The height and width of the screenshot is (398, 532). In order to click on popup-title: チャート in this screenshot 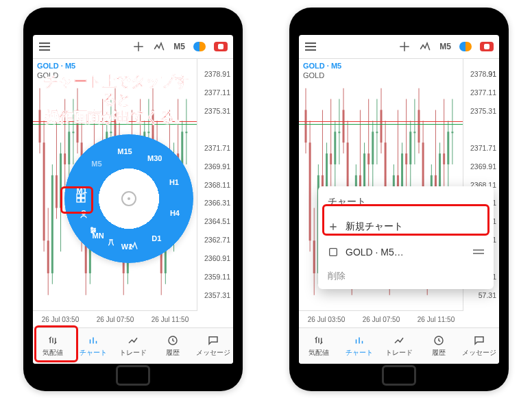, I will do `click(406, 203)`.